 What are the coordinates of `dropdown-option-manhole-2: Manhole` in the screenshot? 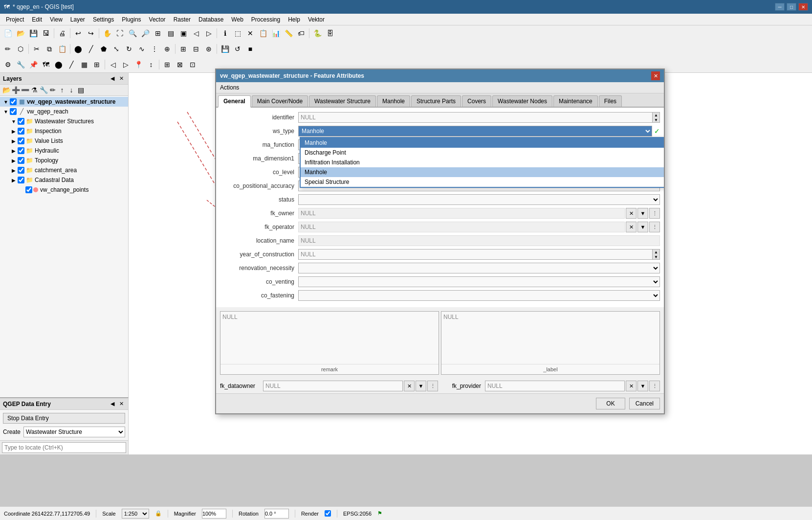 It's located at (482, 172).